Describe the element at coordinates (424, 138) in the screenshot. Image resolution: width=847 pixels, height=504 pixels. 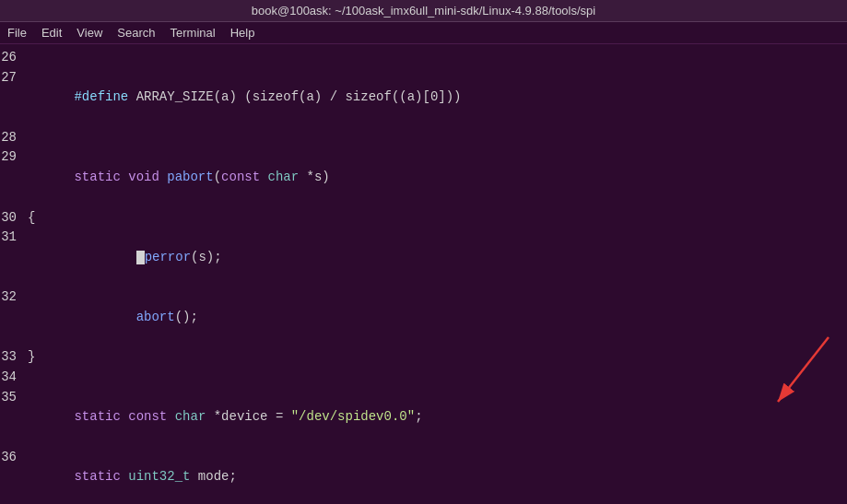
I see `code-line-28: 28` at that location.